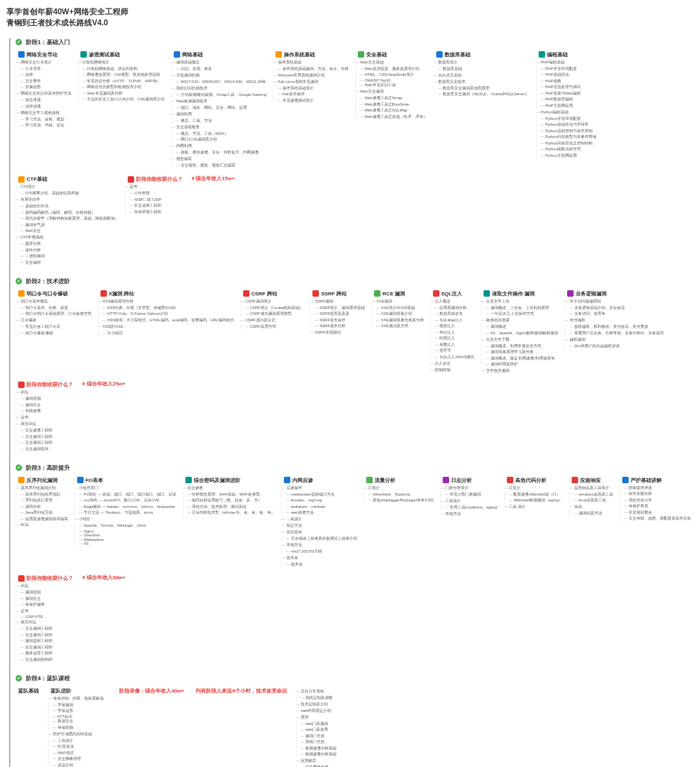  Describe the element at coordinates (568, 75) in the screenshot. I see `leaf: PHP基础语法` at that location.